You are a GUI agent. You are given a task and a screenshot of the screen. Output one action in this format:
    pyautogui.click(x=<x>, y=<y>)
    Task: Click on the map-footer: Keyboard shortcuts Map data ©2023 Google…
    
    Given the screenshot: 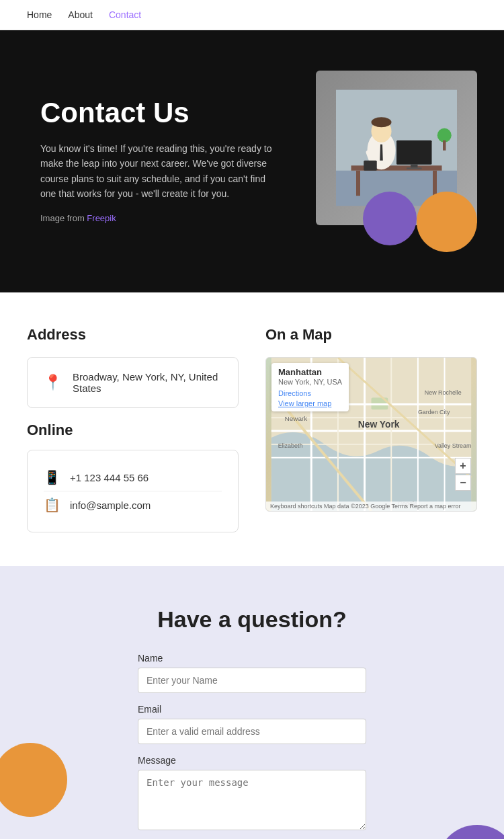 What is the action you would take?
    pyautogui.click(x=371, y=506)
    